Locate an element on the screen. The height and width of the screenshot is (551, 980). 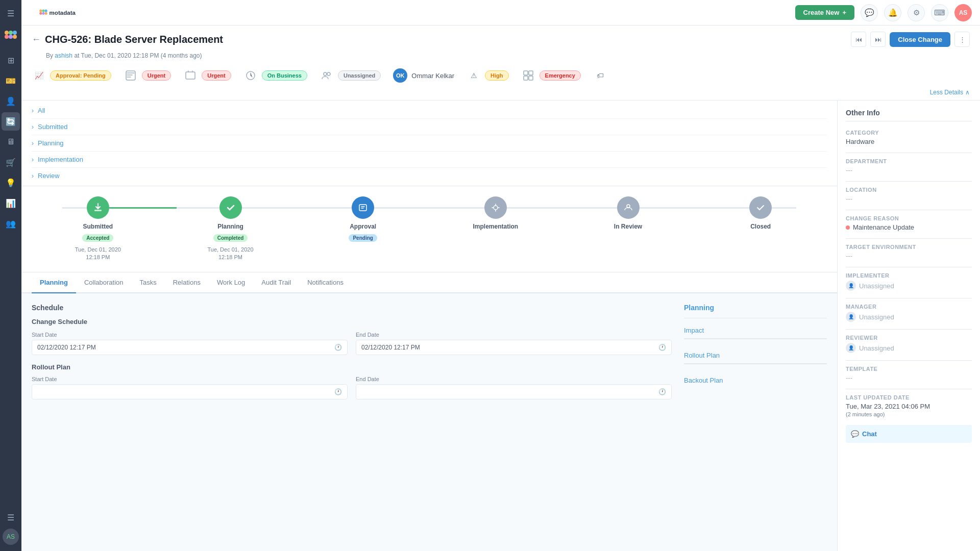
ticket-icon: 🎫 is located at coordinates (11, 81).